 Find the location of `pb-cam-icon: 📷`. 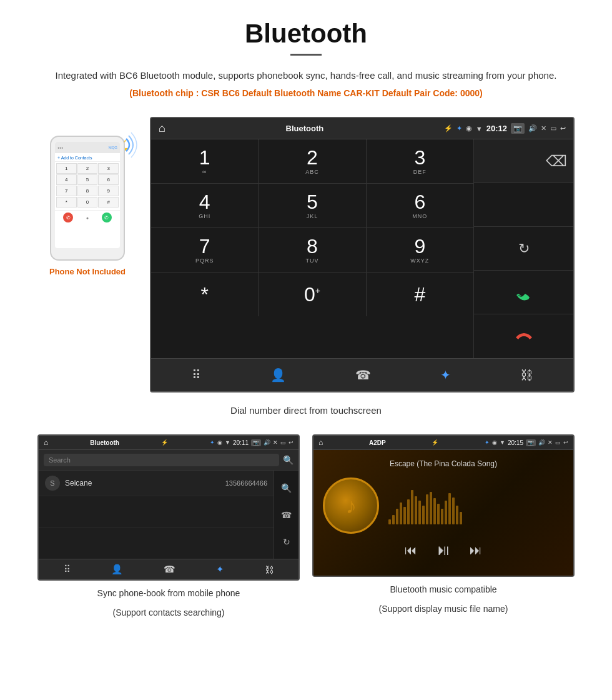

pb-cam-icon: 📷 is located at coordinates (256, 442).